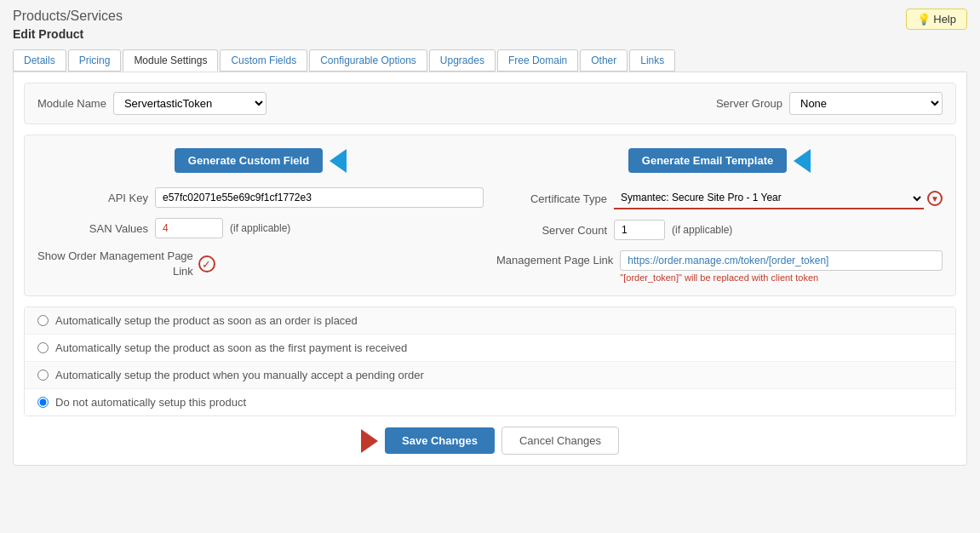  I want to click on page-title: Products/Services, so click(68, 16).